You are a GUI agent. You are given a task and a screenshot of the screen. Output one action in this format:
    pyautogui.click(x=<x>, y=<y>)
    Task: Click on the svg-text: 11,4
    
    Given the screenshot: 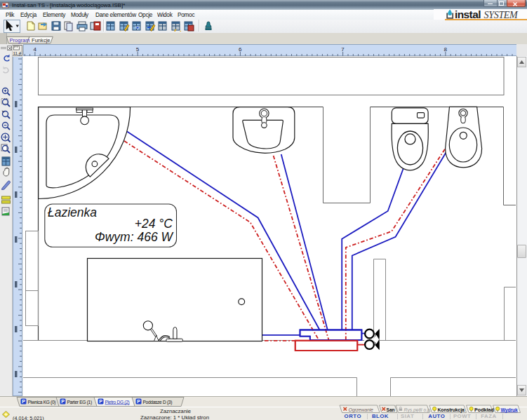 What is the action you would take?
    pyautogui.click(x=18, y=53)
    